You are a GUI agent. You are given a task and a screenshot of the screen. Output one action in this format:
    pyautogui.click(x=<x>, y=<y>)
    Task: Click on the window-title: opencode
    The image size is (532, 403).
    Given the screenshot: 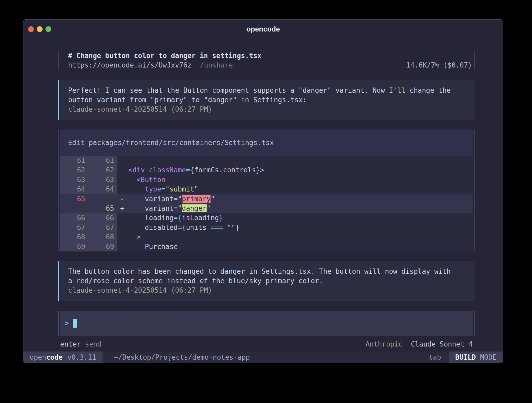 What is the action you would take?
    pyautogui.click(x=263, y=29)
    